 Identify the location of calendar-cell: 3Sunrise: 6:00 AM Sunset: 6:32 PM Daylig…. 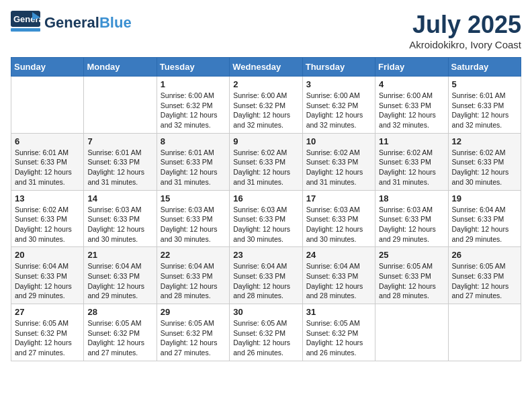
(339, 105).